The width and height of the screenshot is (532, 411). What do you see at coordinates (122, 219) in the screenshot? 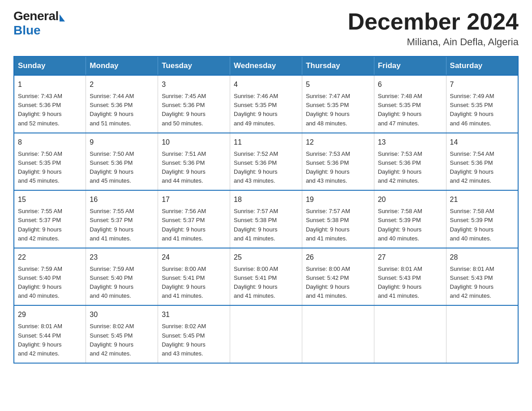
I see `calendar-day-cell: 16 Sunrise: 7:55 AMSunset: 5:37 PMDaylig…` at bounding box center [122, 219].